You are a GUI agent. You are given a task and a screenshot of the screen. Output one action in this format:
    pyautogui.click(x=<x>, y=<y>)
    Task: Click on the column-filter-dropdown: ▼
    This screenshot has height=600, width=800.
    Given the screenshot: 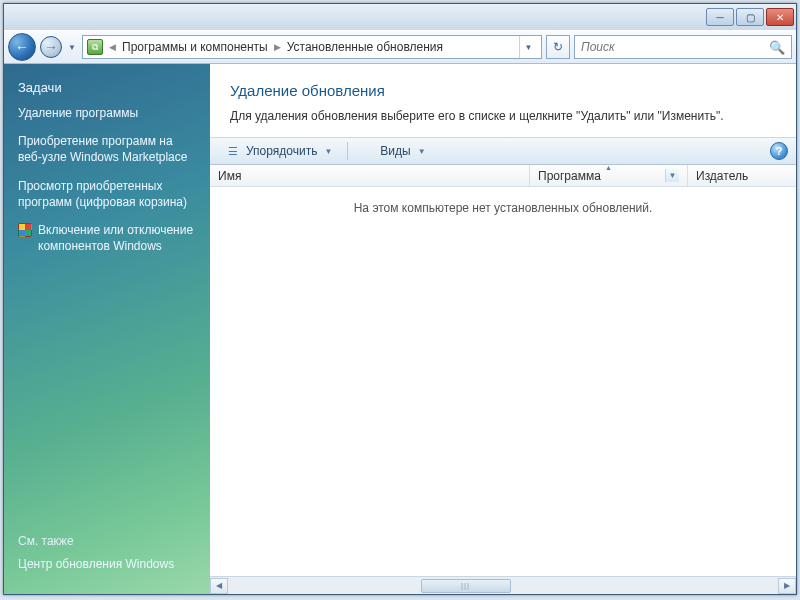 What is the action you would take?
    pyautogui.click(x=672, y=176)
    